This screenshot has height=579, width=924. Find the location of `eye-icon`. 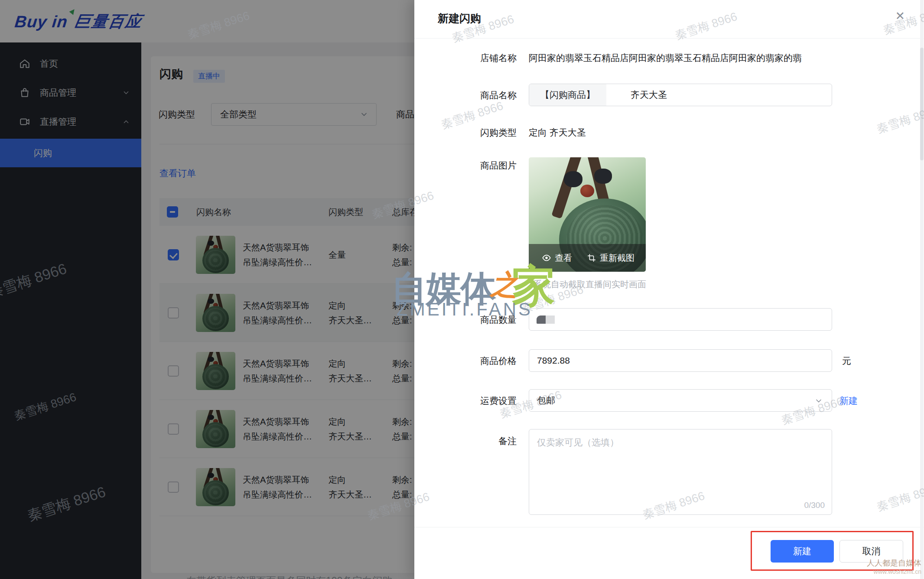

eye-icon is located at coordinates (547, 258).